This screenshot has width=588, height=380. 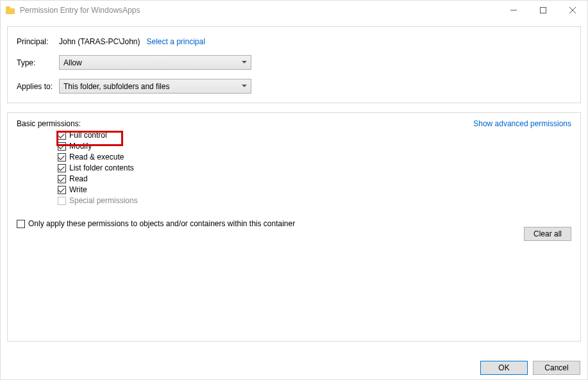 I want to click on cancel-label: Cancel, so click(x=557, y=368).